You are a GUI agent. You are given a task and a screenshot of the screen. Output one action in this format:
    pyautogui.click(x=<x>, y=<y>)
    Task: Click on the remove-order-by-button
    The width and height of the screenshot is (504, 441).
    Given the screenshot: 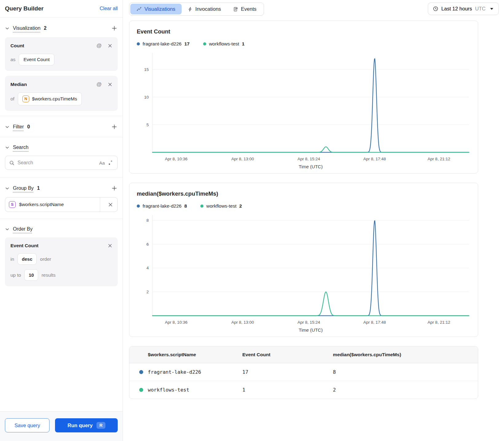 What is the action you would take?
    pyautogui.click(x=110, y=246)
    